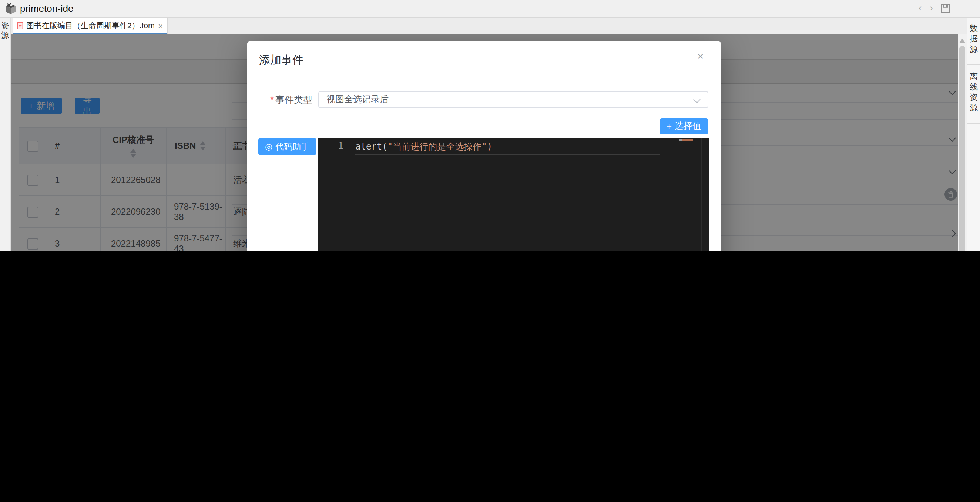  Describe the element at coordinates (5, 30) in the screenshot. I see `sidebar-tab-resources-label: 资源` at that location.